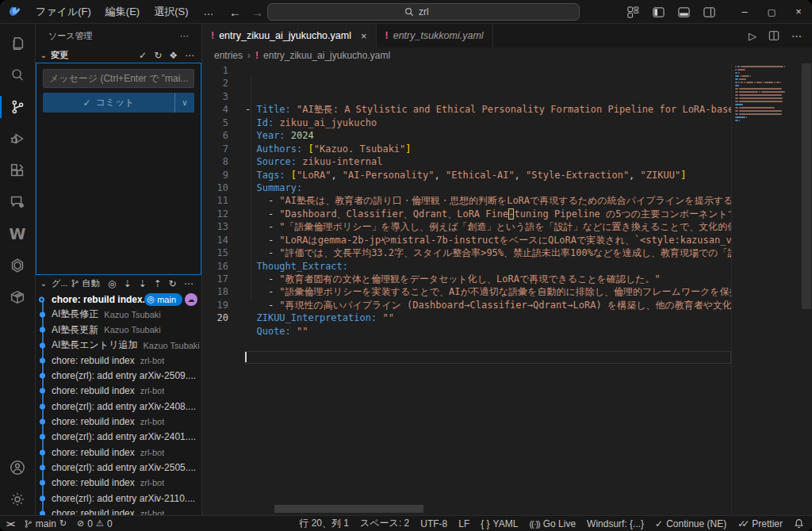 This screenshot has height=531, width=812. Describe the element at coordinates (216, 188) in the screenshot. I see `line-number: 10` at that location.